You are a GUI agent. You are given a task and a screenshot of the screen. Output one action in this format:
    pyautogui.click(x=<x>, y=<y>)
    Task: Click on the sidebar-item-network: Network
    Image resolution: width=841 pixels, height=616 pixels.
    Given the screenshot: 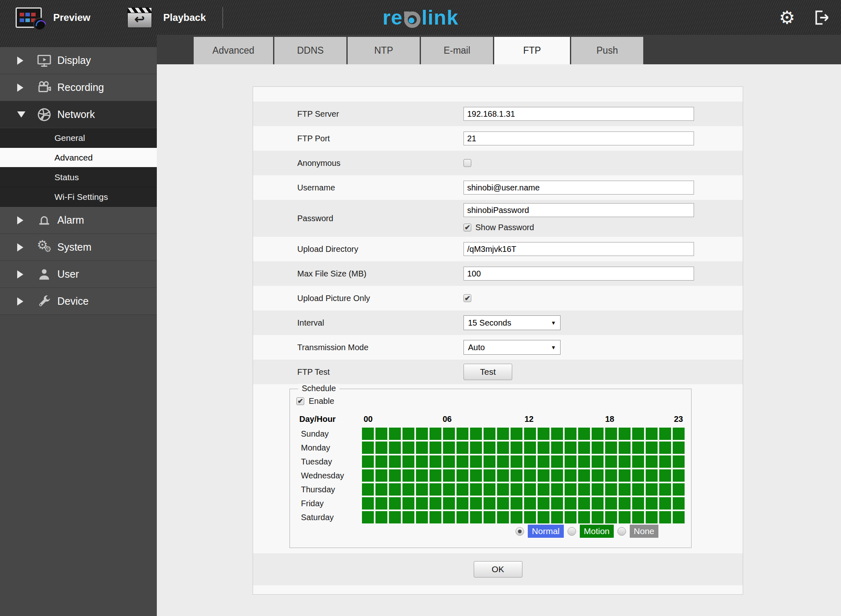 What is the action you would take?
    pyautogui.click(x=79, y=115)
    